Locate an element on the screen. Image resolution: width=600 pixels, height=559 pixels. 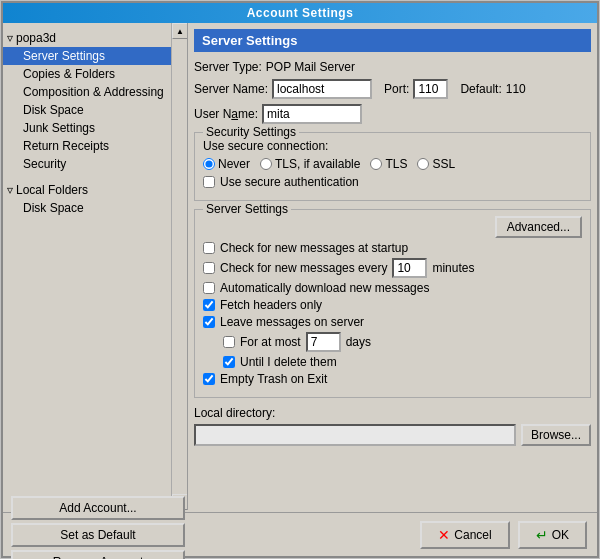
empty-trash-checkbox is located at coordinates (209, 379).